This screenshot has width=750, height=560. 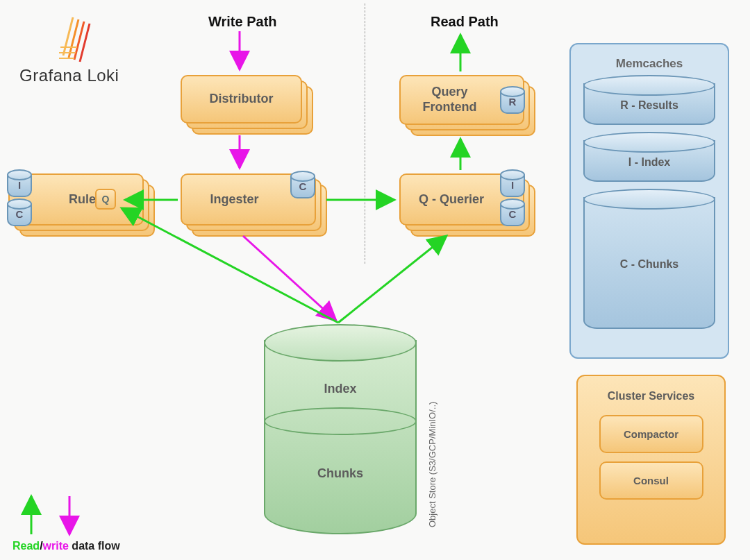 I want to click on memcaches-title: Memcaches, so click(x=649, y=64).